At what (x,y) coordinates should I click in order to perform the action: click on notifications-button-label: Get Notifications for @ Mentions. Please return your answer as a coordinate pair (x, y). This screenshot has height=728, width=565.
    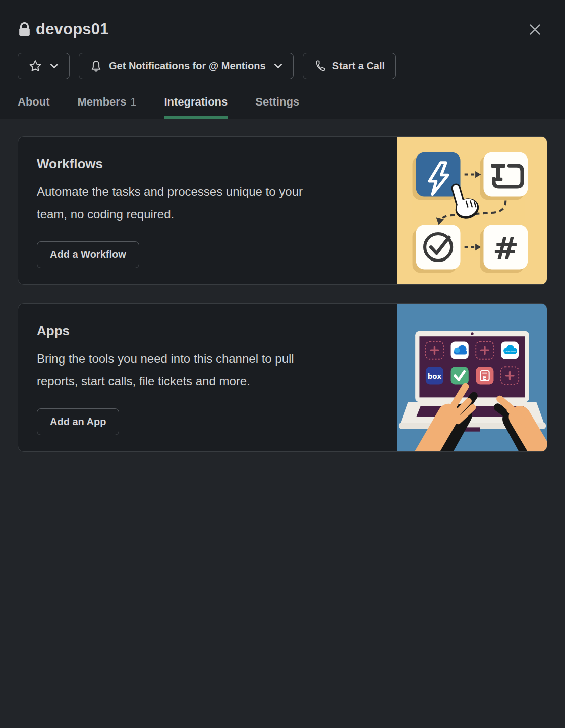
    Looking at the image, I should click on (188, 66).